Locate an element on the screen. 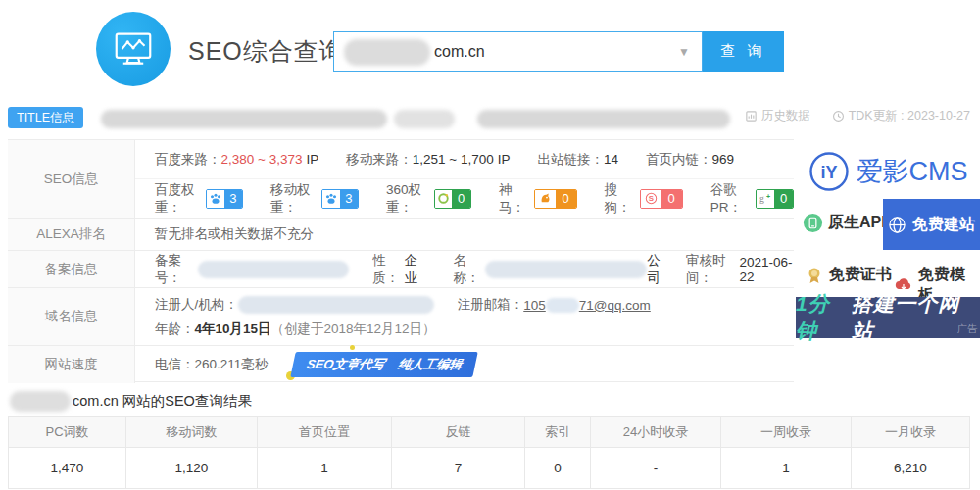  search-value: com.cn is located at coordinates (460, 52).